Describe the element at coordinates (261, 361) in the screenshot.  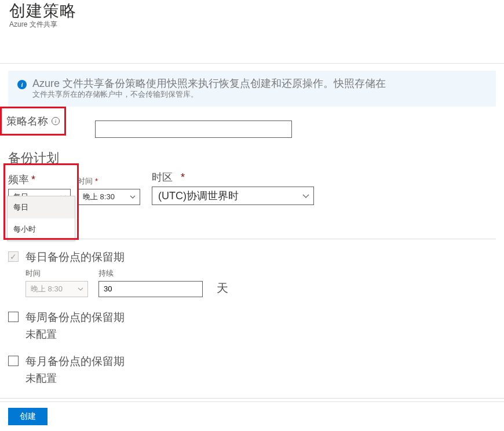
I see `monthly-retention-title: 每月备份点的保留期` at that location.